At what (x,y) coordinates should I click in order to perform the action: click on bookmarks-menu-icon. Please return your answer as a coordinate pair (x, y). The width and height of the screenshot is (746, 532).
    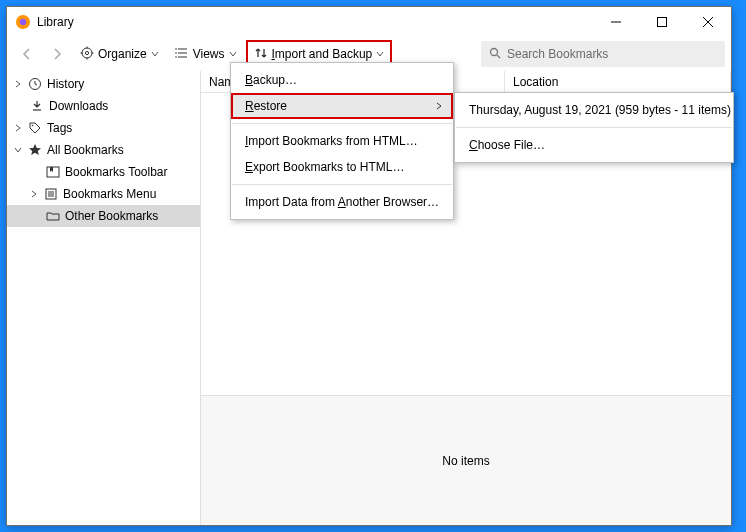
    Looking at the image, I should click on (51, 194).